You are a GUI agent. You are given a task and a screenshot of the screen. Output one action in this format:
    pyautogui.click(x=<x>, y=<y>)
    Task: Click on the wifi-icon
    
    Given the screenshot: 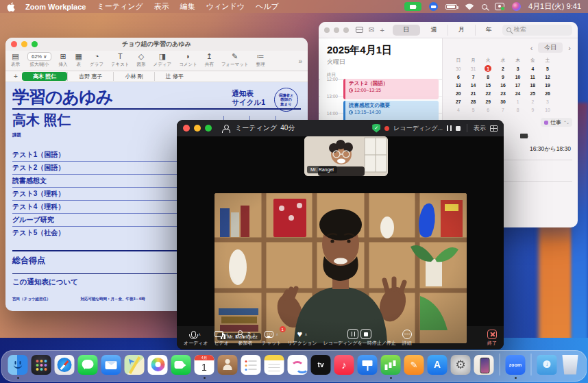 What is the action you would take?
    pyautogui.click(x=469, y=7)
    